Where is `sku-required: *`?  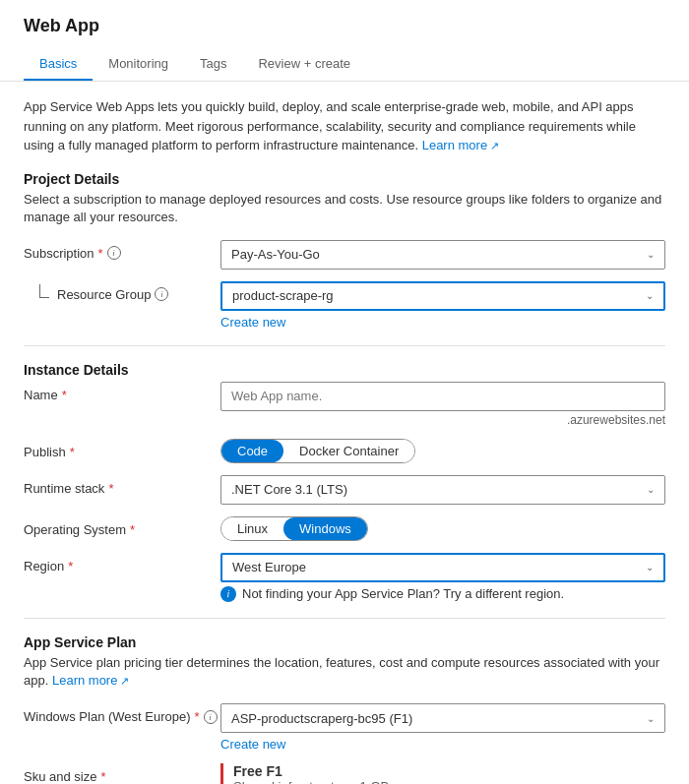
sku-required: * is located at coordinates (102, 777).